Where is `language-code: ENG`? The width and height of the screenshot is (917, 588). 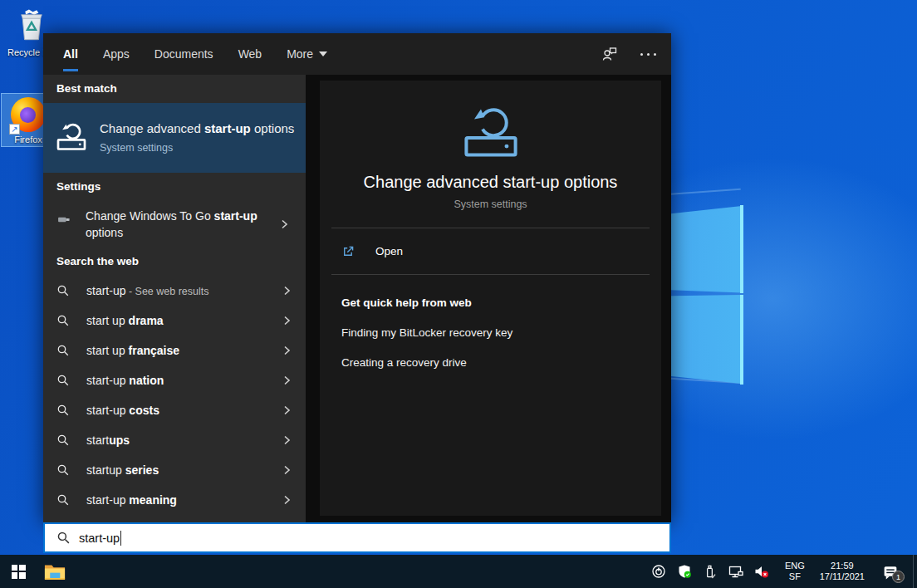
language-code: ENG is located at coordinates (795, 566).